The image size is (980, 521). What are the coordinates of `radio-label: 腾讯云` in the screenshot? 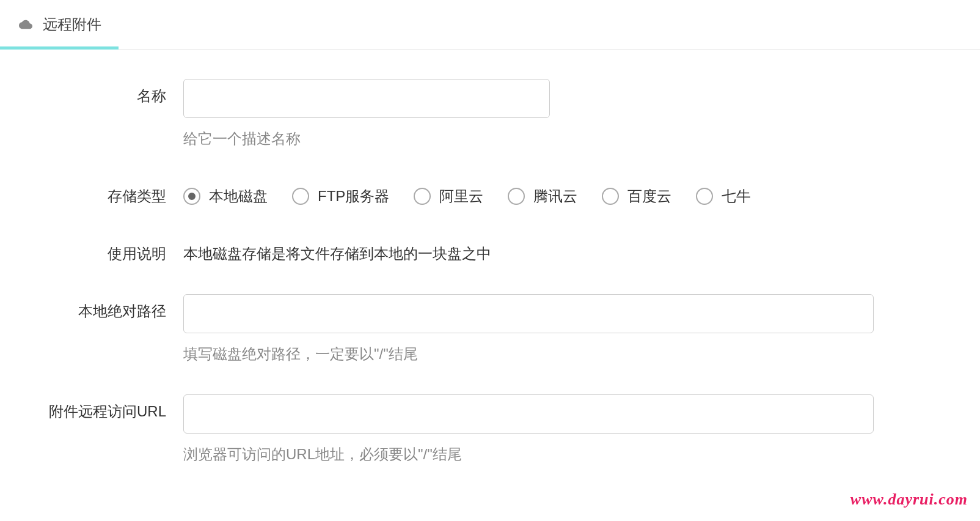 It's located at (555, 196).